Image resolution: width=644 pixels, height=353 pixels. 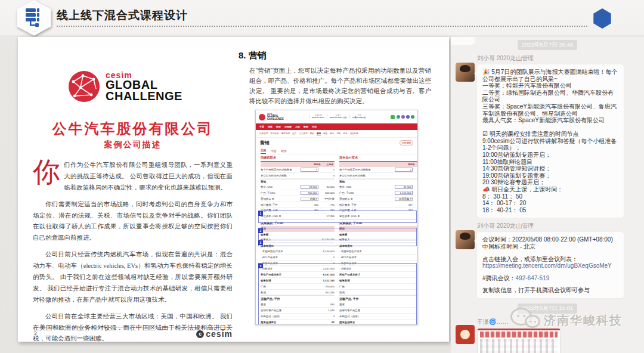 What do you see at coordinates (298, 275) in the screenshot?
I see `table-row: 所有产品成本合计8,541,500` at bounding box center [298, 275].